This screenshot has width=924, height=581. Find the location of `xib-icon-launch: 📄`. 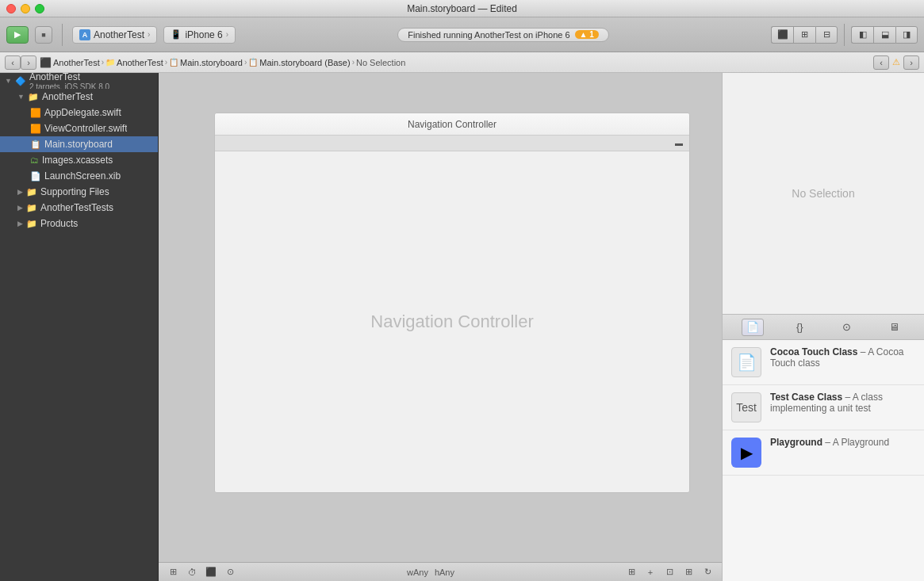

xib-icon-launch: 📄 is located at coordinates (36, 176).